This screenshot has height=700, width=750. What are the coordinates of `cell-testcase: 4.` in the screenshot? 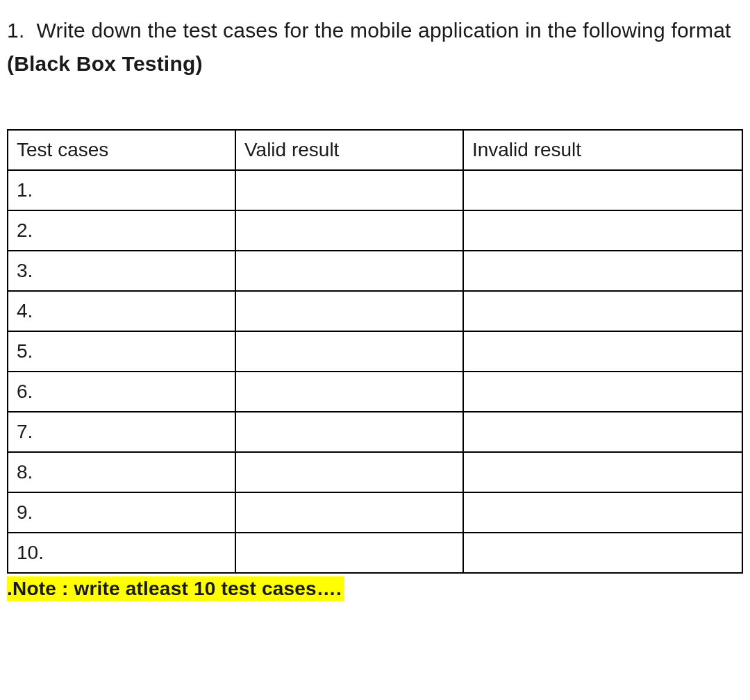 It's located at (122, 311).